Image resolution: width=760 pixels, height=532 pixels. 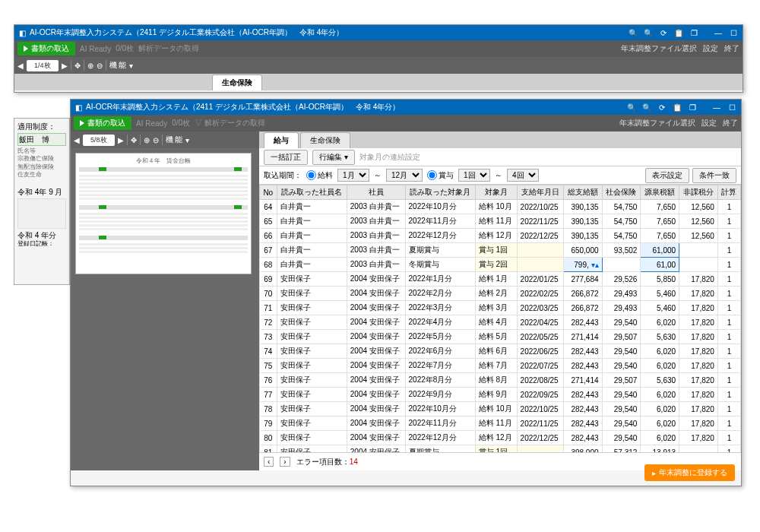 I want to click on cell: 給料 7月, so click(x=496, y=366).